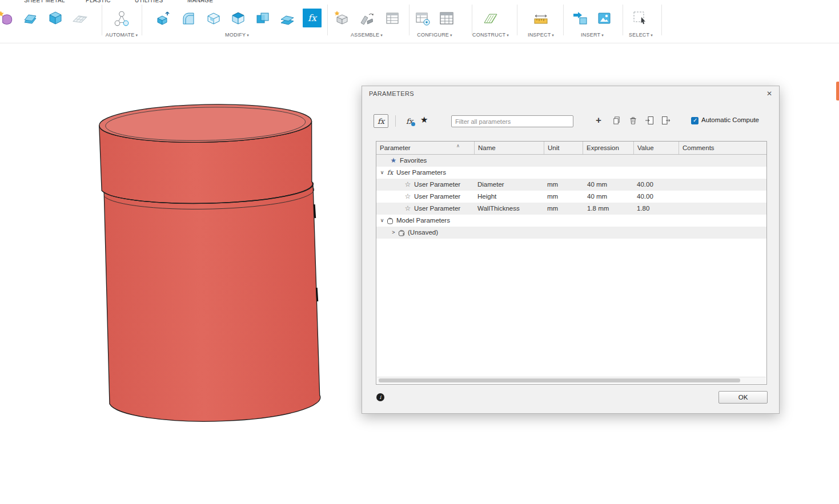  Describe the element at coordinates (640, 18) in the screenshot. I see `select-icon` at that location.